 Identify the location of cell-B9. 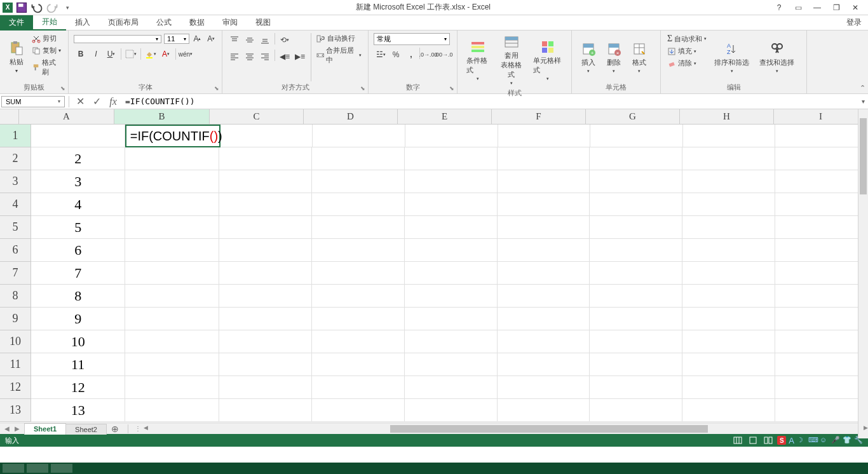
(172, 319).